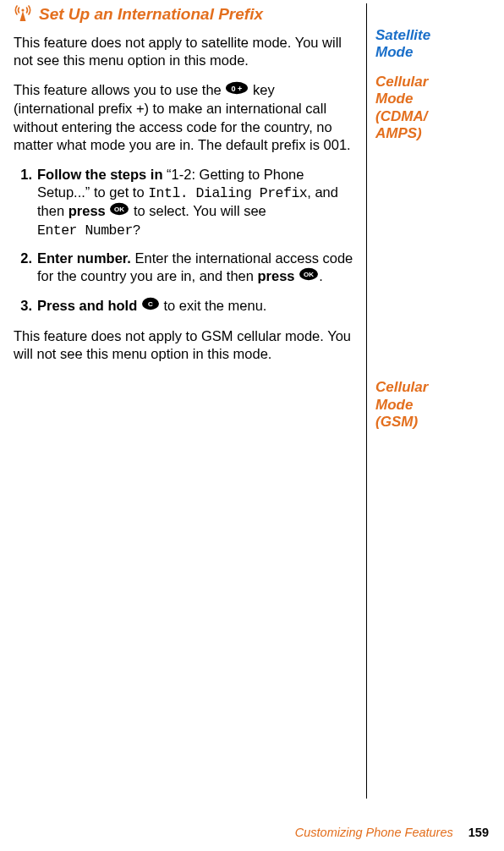 The width and height of the screenshot is (504, 851). I want to click on lcd-text: Enter Number?, so click(89, 230).